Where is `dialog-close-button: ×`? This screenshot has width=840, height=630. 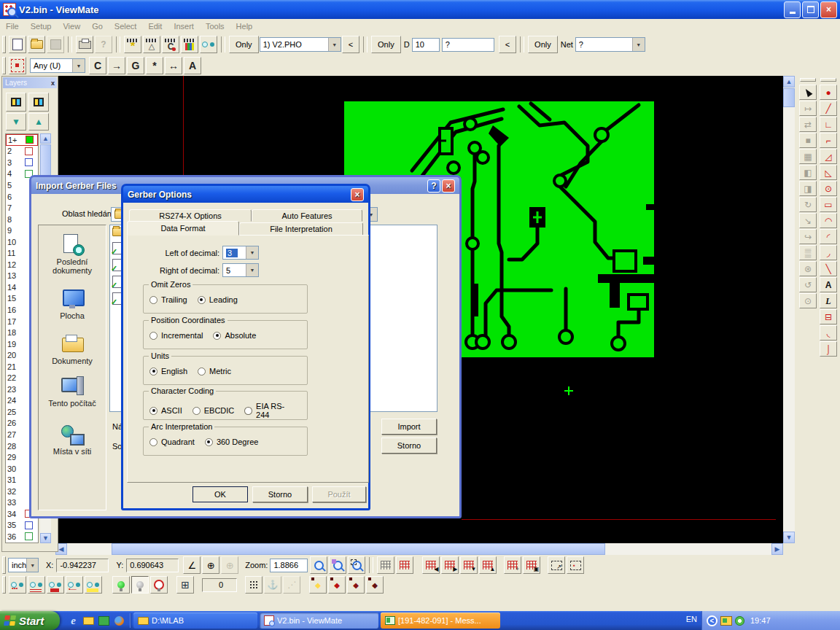
dialog-close-button: × is located at coordinates (448, 186).